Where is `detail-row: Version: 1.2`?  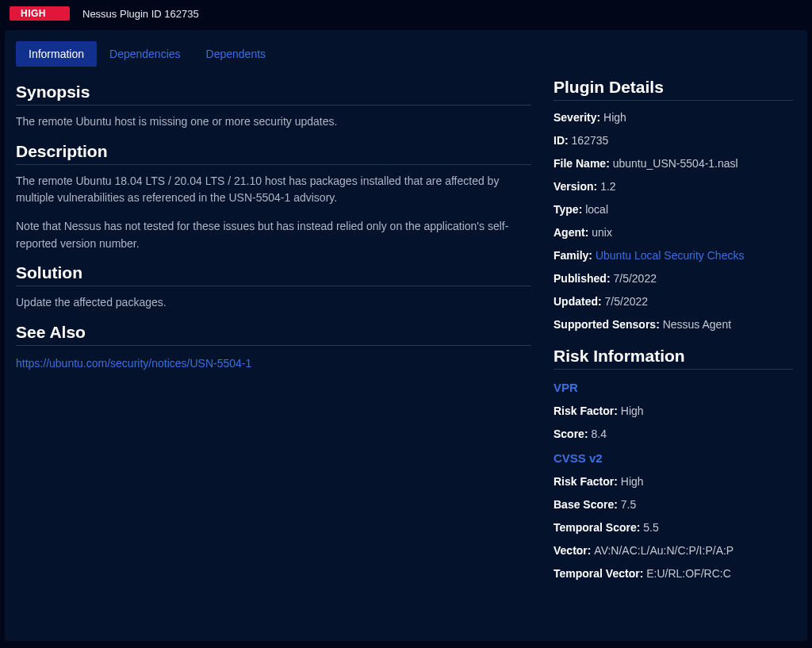
detail-row: Version: 1.2 is located at coordinates (673, 186).